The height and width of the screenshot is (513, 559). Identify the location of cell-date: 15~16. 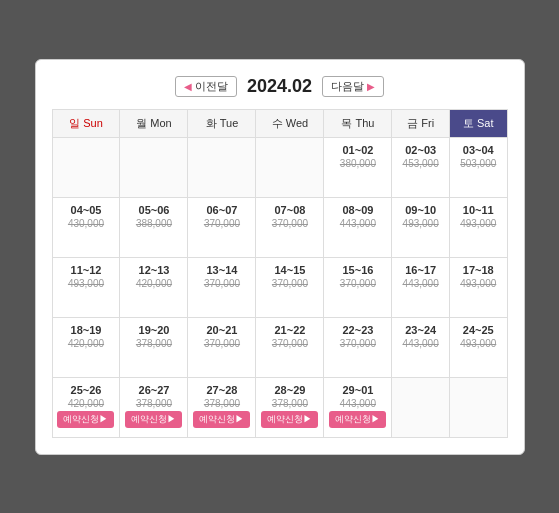
(358, 270).